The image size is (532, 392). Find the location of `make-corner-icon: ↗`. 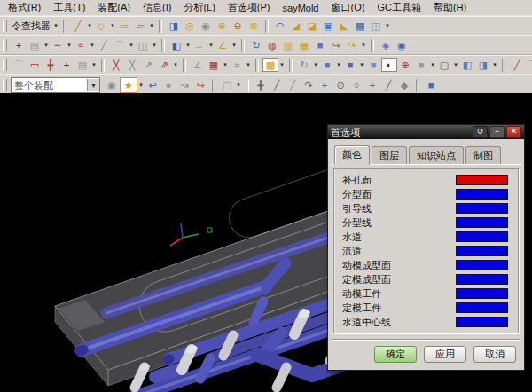

make-corner-icon: ↗ is located at coordinates (148, 65).